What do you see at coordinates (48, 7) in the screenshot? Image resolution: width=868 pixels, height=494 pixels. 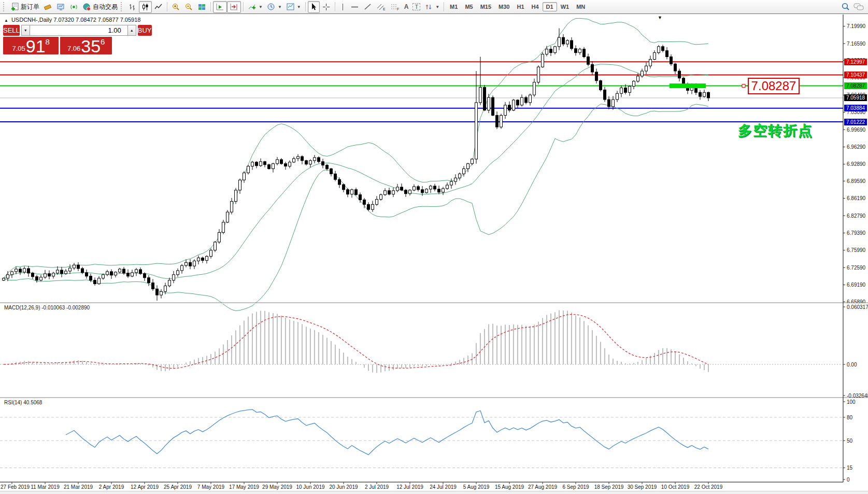 I see `metaeditor-icon` at bounding box center [48, 7].